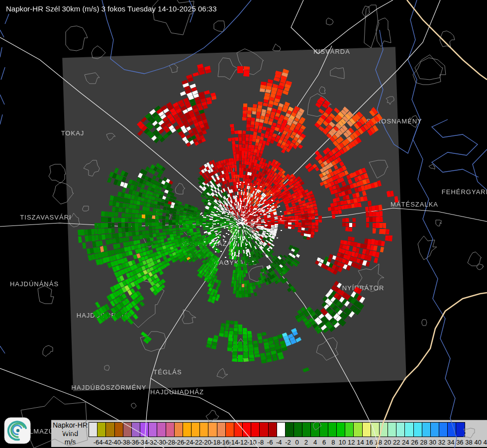 The height and width of the screenshot is (448, 487). Describe the element at coordinates (261, 442) in the screenshot. I see `legend-tick: -8` at that location.